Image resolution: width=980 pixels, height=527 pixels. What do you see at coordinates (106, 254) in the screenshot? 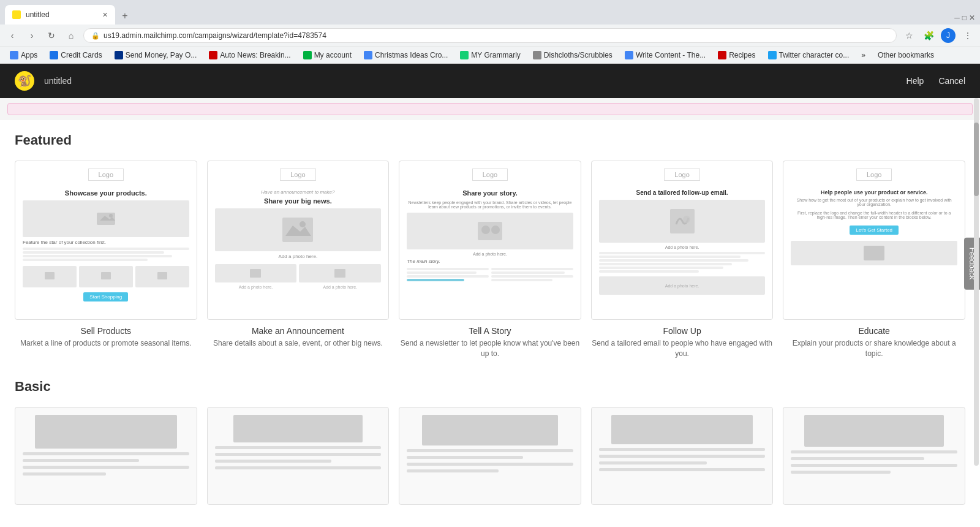
I see `preview-text-block` at bounding box center [106, 254].